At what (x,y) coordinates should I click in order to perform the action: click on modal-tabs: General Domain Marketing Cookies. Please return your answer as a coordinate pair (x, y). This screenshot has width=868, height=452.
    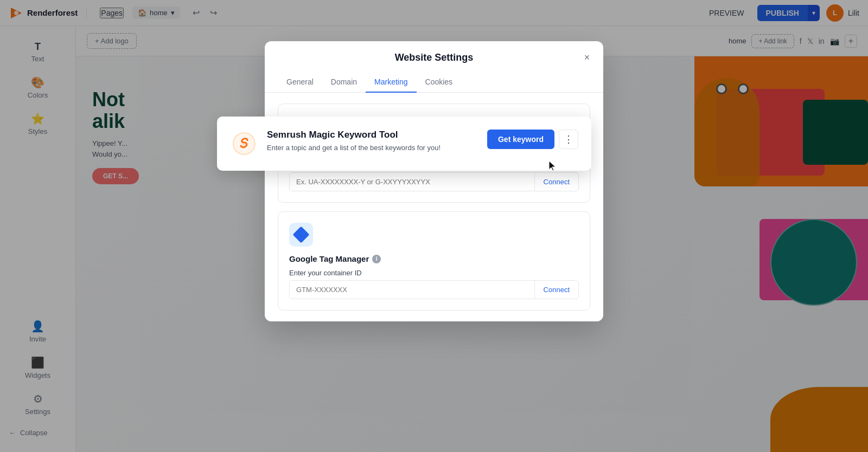
    Looking at the image, I should click on (434, 82).